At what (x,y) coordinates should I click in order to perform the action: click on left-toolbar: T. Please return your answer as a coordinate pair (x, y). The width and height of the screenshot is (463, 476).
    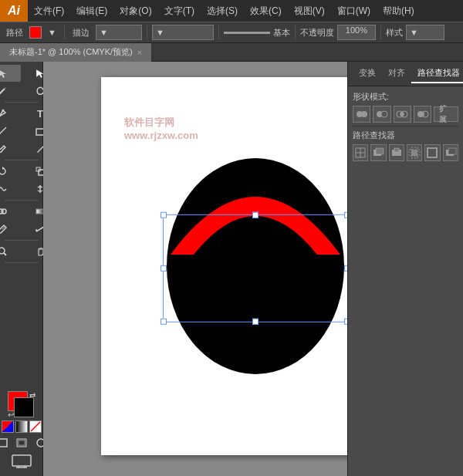
    Looking at the image, I should click on (22, 268).